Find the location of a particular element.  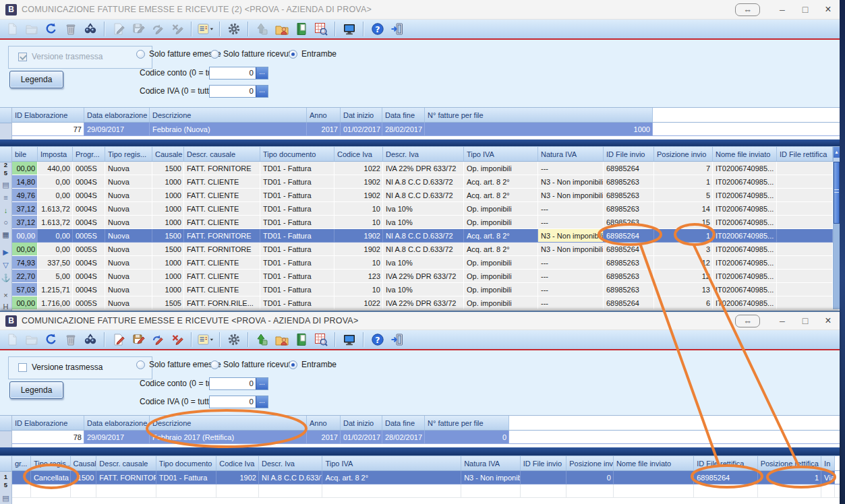

versione-trasmessa-checkbox is located at coordinates (23, 57).